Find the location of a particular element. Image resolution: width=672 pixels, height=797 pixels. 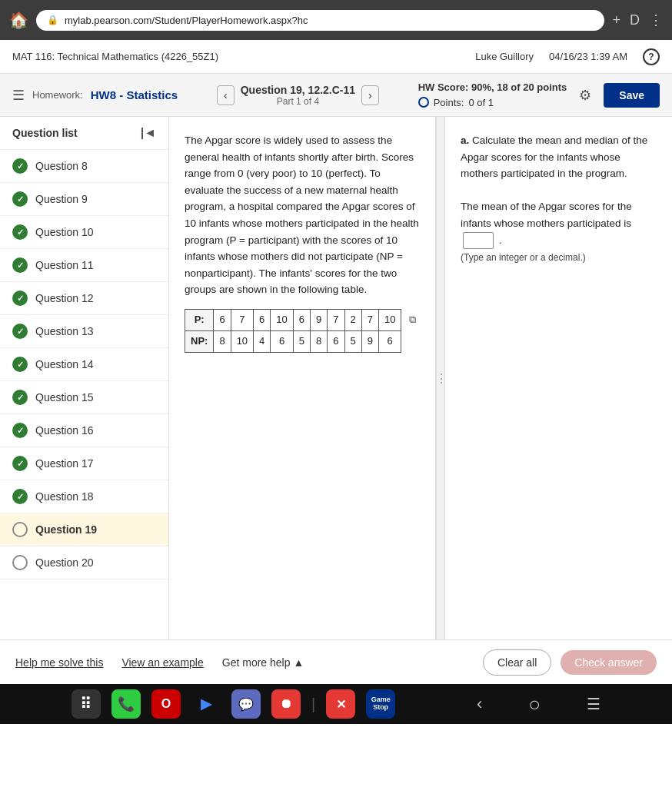

nav-controls: ‹ ○ ☰ is located at coordinates (538, 704).